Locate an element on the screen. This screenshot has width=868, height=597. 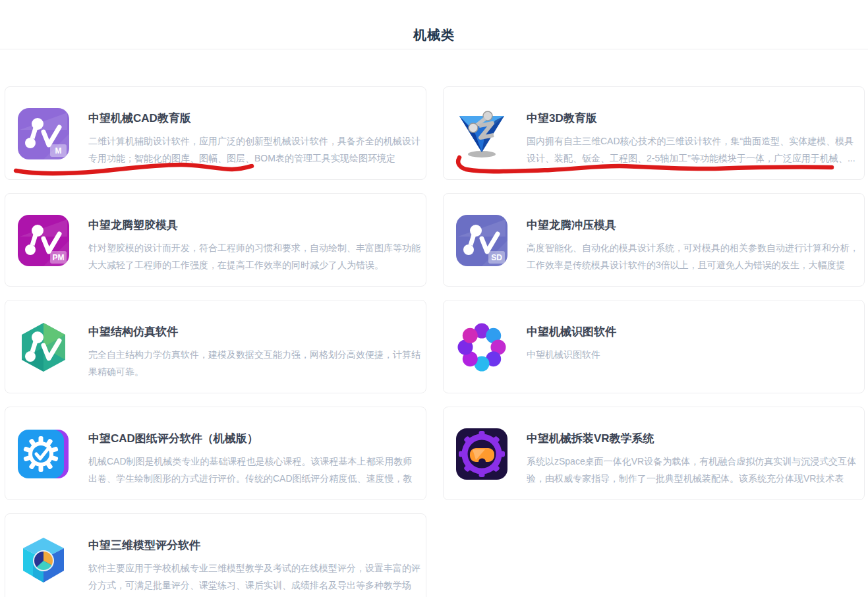
app-card-body: 中望机械CAD教育版 二维计算机辅助设计软件，应用广泛的创新型机械设计软件，具备… is located at coordinates (254, 138).